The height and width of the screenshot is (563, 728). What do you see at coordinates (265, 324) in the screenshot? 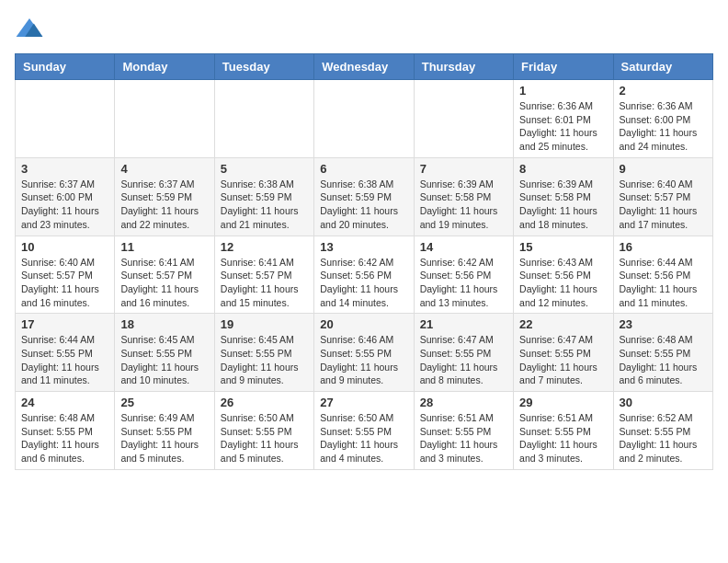
I see `day-number: 19` at bounding box center [265, 324].